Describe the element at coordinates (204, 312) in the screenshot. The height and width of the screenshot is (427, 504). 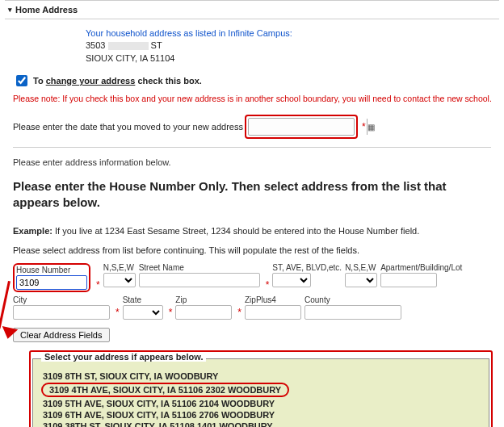
I see `zip-input` at that location.